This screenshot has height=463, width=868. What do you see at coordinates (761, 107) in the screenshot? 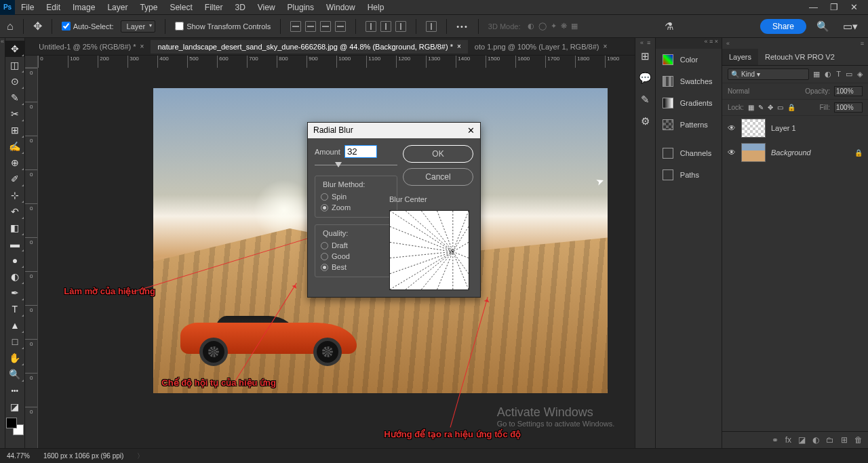
I see `lock-paint-icon: ✎` at bounding box center [761, 107].